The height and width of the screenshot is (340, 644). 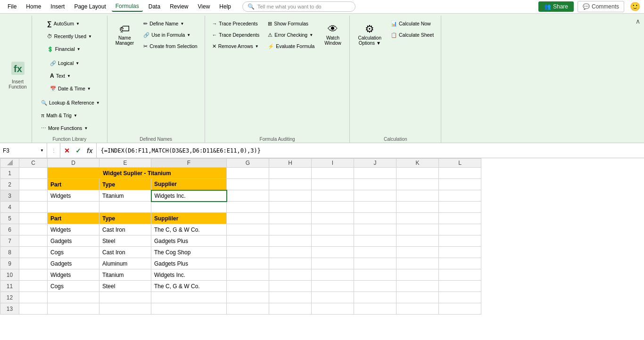 What do you see at coordinates (290, 185) in the screenshot?
I see `cell-H2` at bounding box center [290, 185].